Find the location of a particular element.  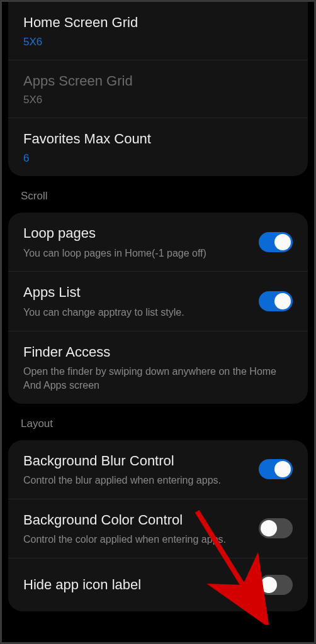

title-apps-list: Apps List is located at coordinates (137, 292).